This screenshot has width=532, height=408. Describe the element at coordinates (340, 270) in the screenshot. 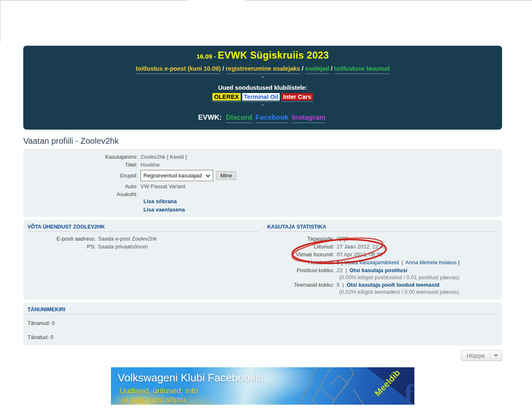

I see `posts-count: 22` at that location.